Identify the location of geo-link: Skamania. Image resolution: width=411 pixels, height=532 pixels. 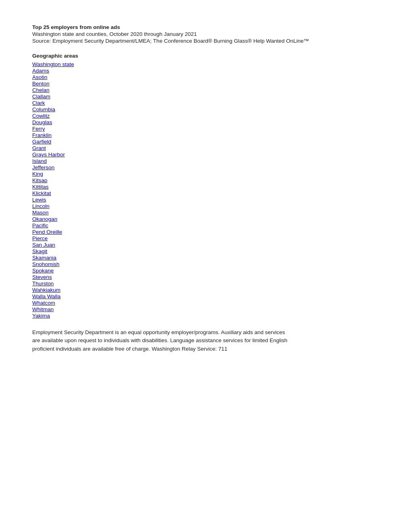
(44, 258).